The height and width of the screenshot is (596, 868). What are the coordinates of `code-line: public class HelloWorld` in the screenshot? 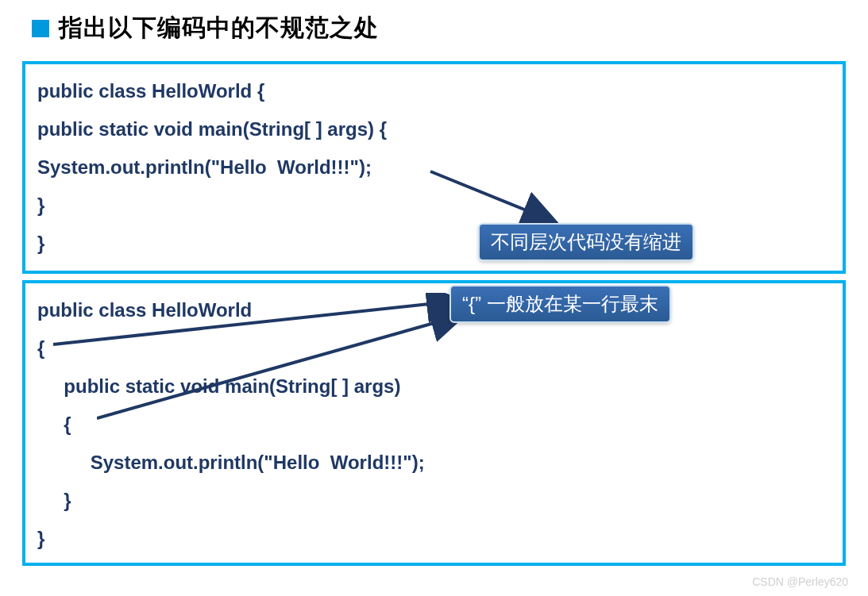 It's located at (434, 310).